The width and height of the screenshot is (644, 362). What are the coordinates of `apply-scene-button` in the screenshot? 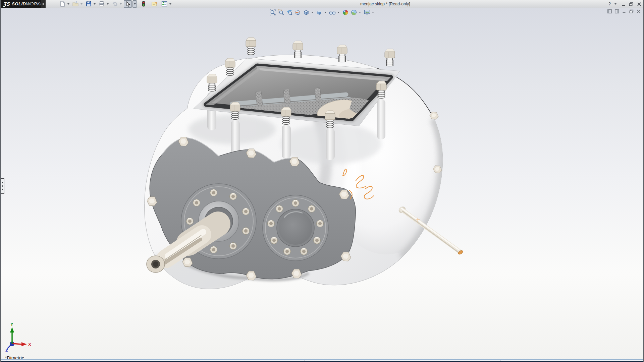 It's located at (354, 12).